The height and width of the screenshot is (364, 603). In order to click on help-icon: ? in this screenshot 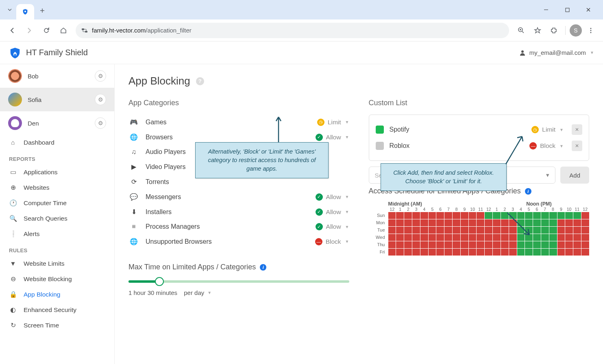, I will do `click(200, 81)`.